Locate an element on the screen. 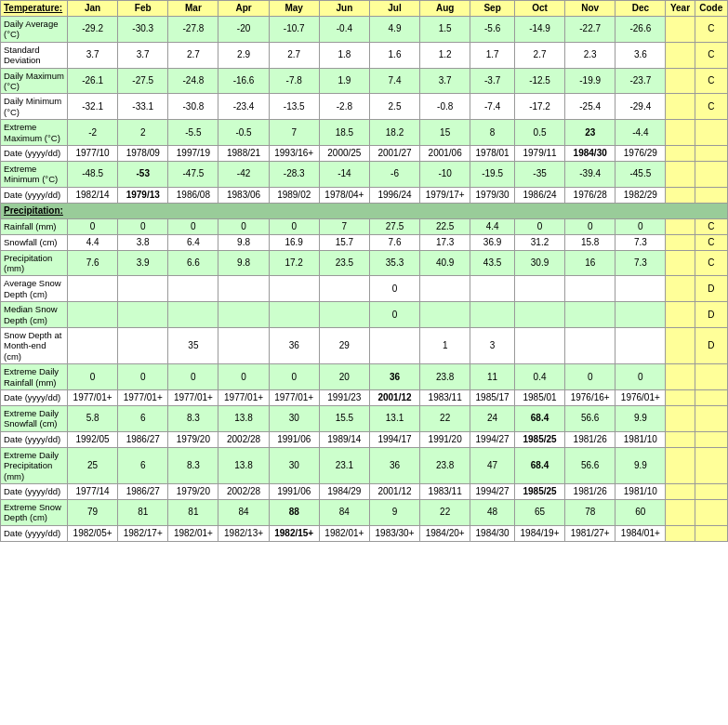 Image resolution: width=728 pixels, height=725 pixels. row-cell: -0.5 is located at coordinates (244, 133).